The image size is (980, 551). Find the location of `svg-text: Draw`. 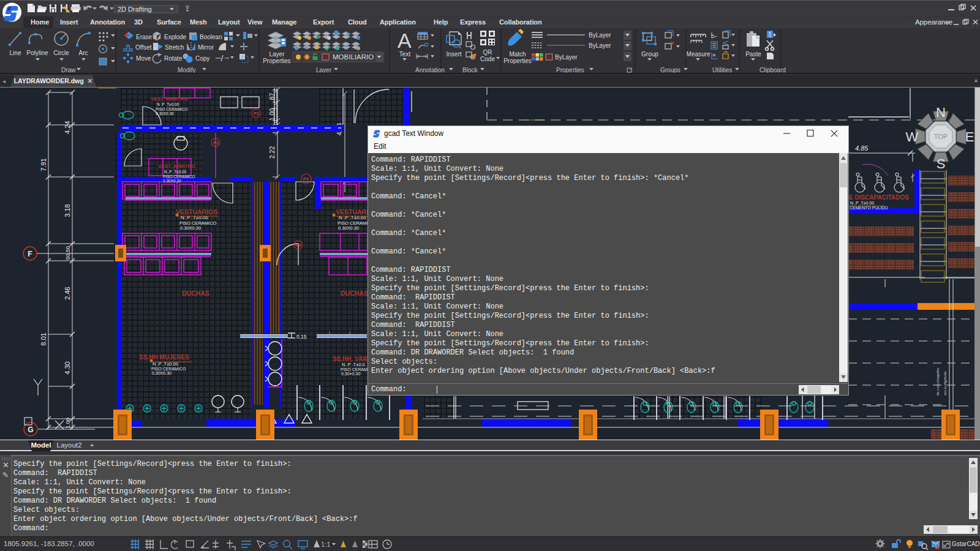

svg-text: Draw is located at coordinates (69, 70).